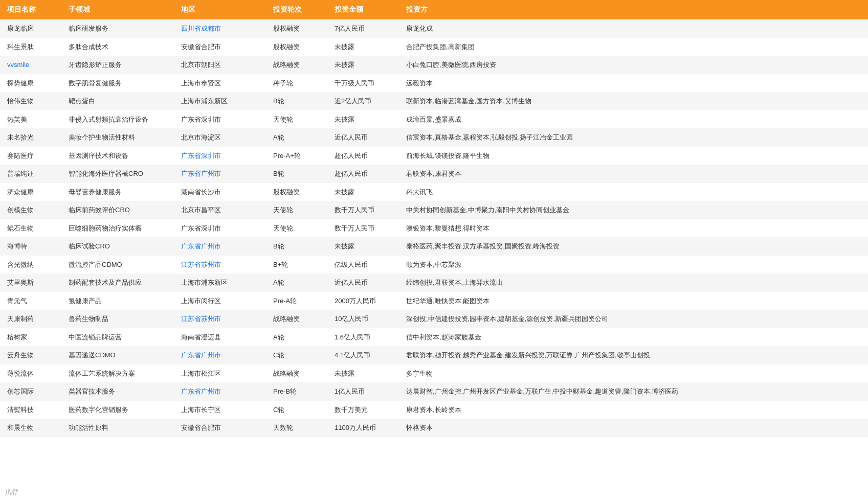 Image resolution: width=868 pixels, height=503 pixels. What do you see at coordinates (633, 355) in the screenshot?
I see `investor: 君联资本,穗开投资,越秀产业基金,建发新兴投资,万联证券,广州产投集团,敬亭山创…` at bounding box center [633, 355].